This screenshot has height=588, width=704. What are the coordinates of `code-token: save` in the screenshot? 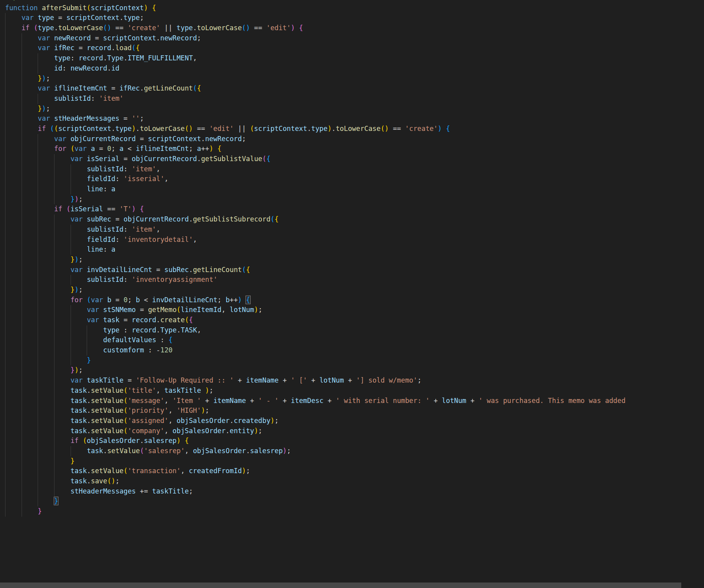 It's located at (99, 481).